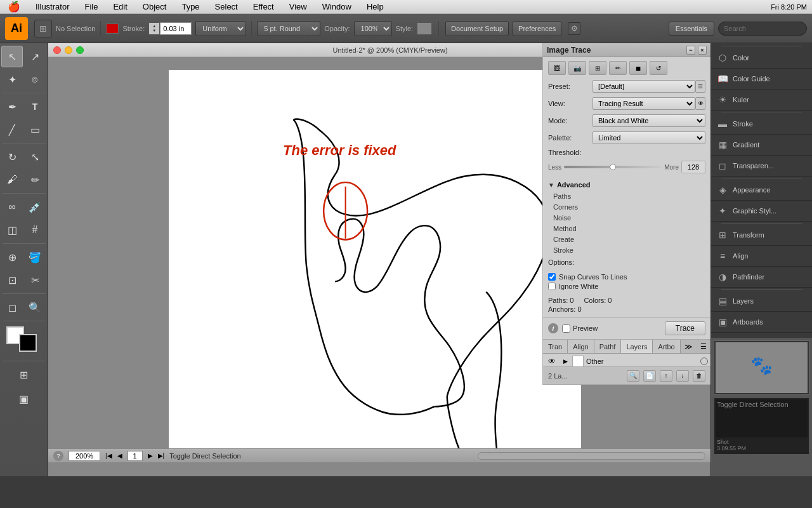 Image resolution: width=812 pixels, height=508 pixels. I want to click on preset-refresh-icon: ↺, so click(658, 68).